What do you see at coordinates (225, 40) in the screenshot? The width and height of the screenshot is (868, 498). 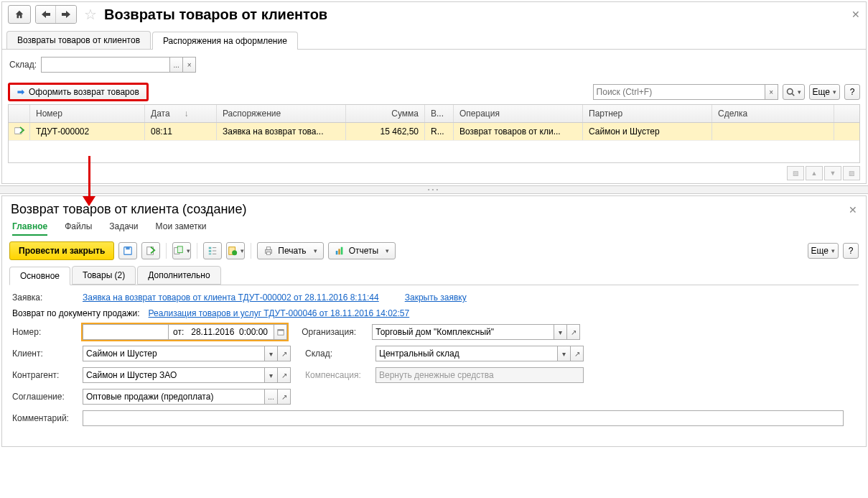 I see `tab-orders: Распоряжения на оформление` at bounding box center [225, 40].